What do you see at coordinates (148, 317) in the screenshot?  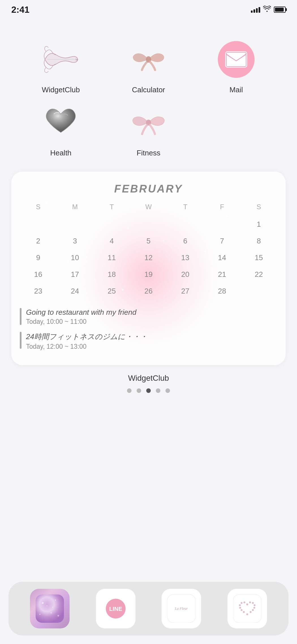 I see `event-1: Going to restaurant with my friend Today…` at bounding box center [148, 317].